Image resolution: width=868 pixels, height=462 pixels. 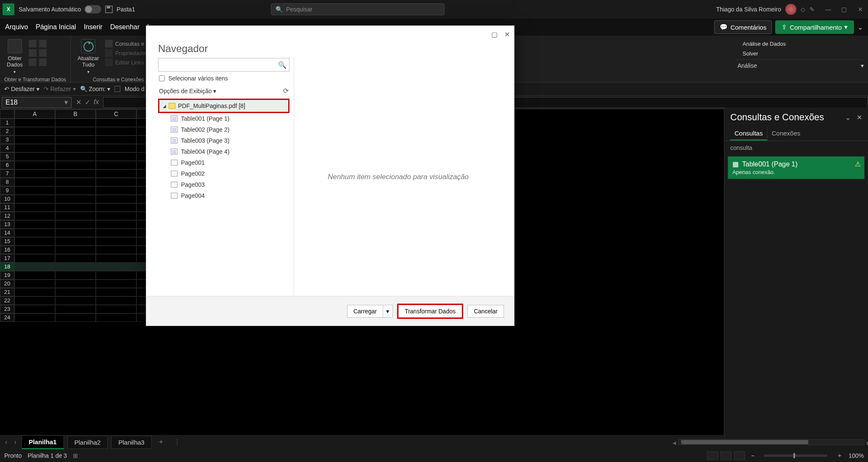 I want to click on expand-icon: ◢, so click(x=164, y=106).